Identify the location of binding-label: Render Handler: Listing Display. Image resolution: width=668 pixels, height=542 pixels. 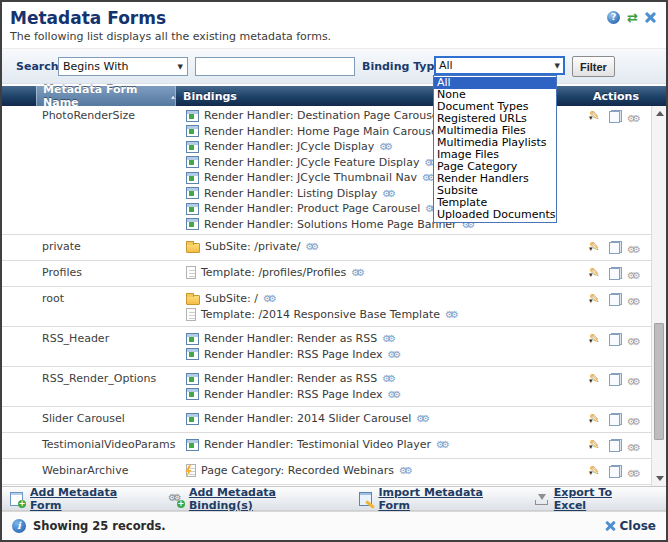
(290, 194).